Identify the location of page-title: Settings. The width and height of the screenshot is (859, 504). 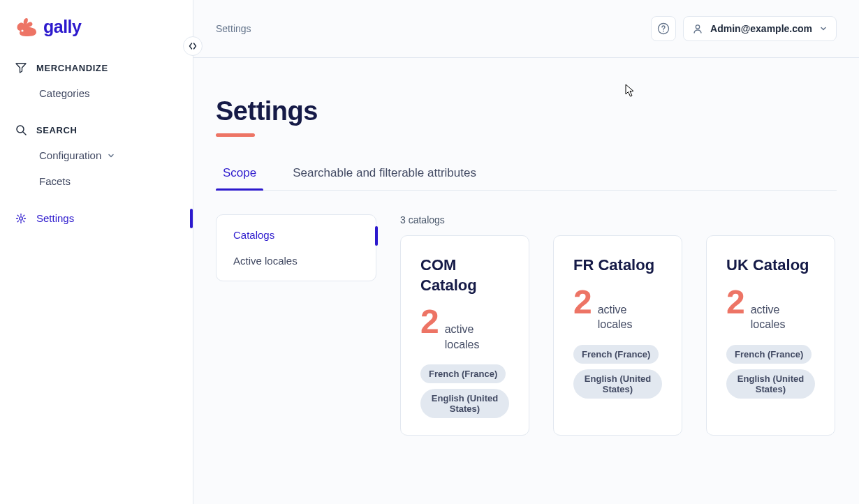
(527, 112).